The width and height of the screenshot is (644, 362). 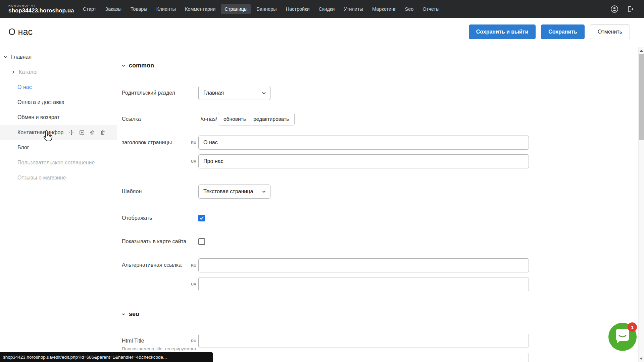 I want to click on check-icon, so click(x=202, y=218).